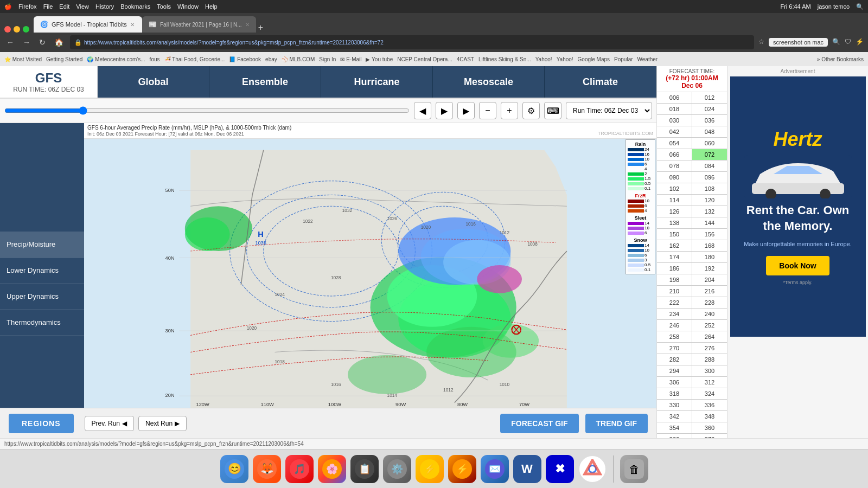  What do you see at coordinates (860, 7) in the screenshot?
I see `search-icon: 🔍` at bounding box center [860, 7].